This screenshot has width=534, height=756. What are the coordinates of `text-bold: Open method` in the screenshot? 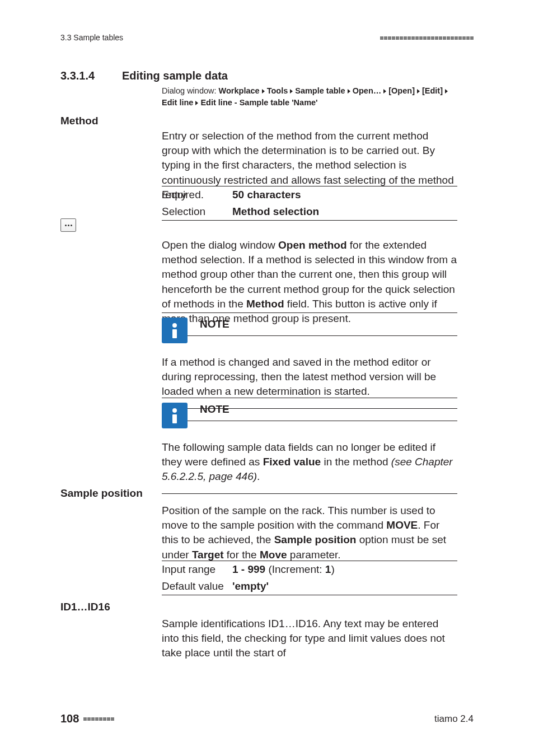 It's located at (312, 245).